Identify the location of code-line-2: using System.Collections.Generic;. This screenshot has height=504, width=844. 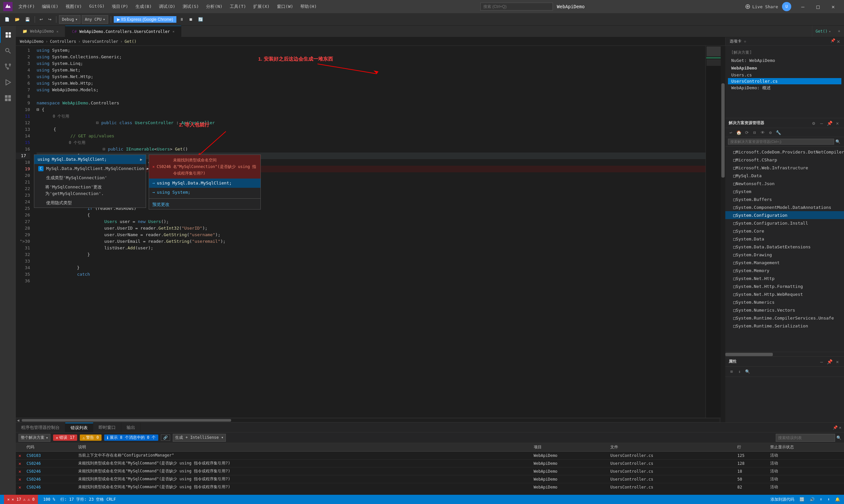
(371, 57).